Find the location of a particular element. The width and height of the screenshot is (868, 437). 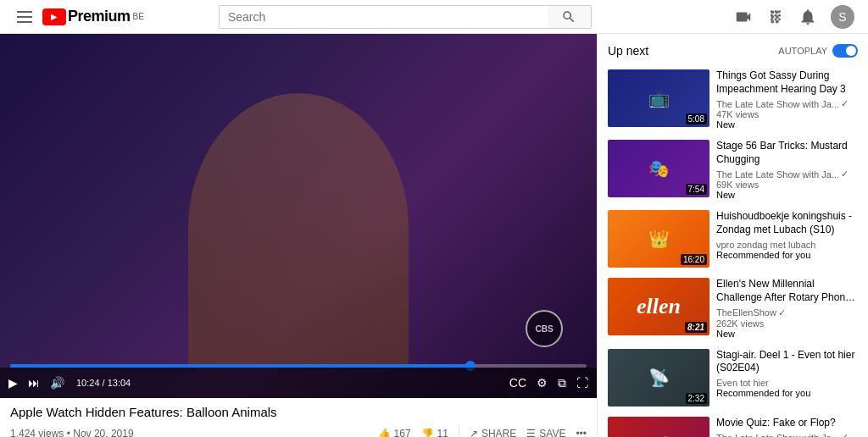

header-left: PremiumBE is located at coordinates (79, 17).